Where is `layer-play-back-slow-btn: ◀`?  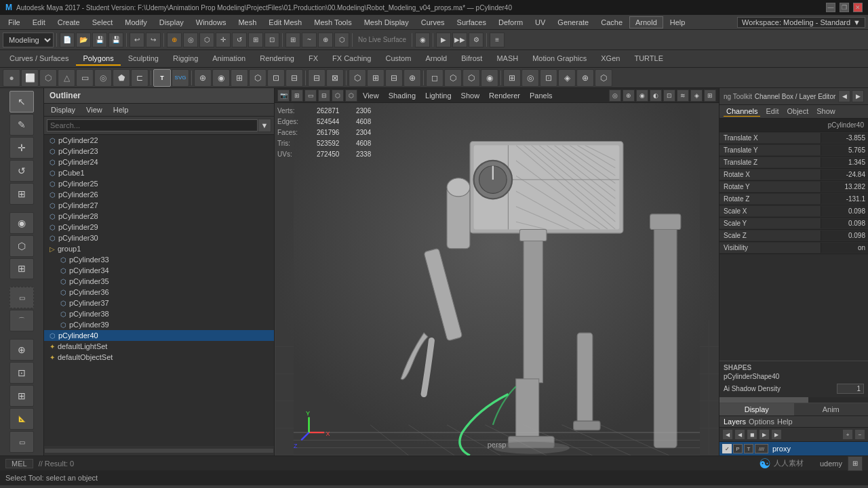
layer-play-back-slow-btn: ◀ is located at coordinates (740, 434).